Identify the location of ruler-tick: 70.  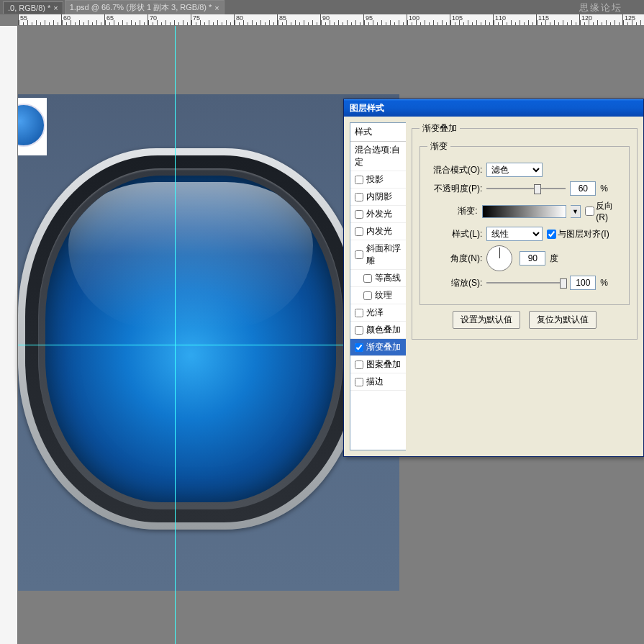
(169, 20).